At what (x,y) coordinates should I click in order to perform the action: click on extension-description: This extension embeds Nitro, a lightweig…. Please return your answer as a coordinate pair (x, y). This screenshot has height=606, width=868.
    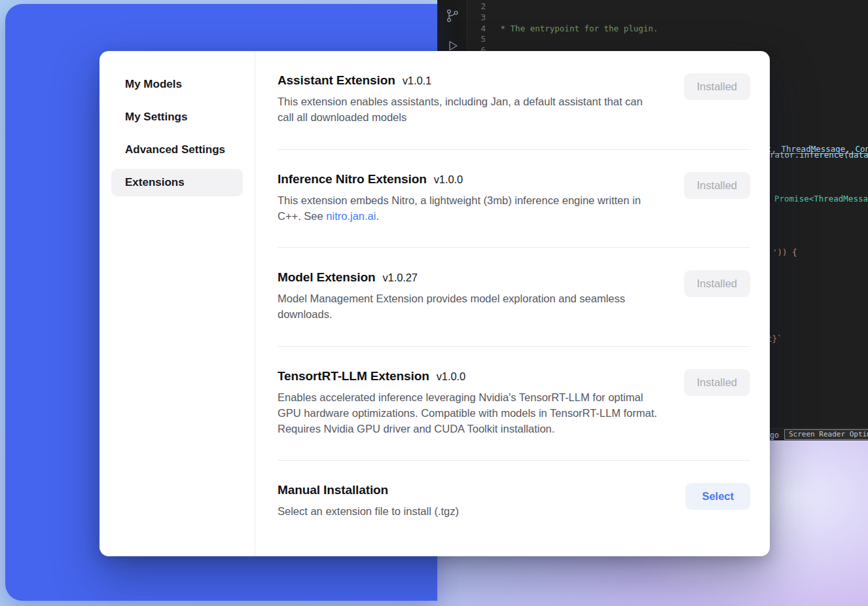
    Looking at the image, I should click on (469, 208).